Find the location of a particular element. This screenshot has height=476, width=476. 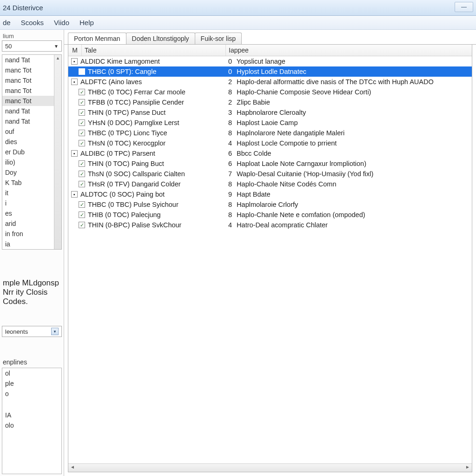

tree-row: ✓THBC (0 SPT): Cangle0 Hyplost Lodle Dat… is located at coordinates (270, 72).